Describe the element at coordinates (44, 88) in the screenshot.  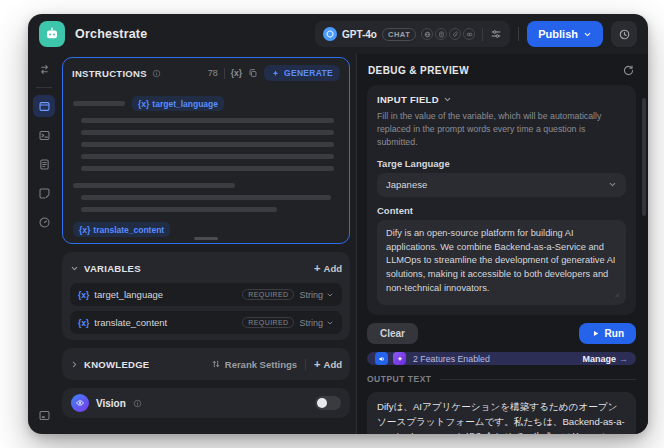
I see `sidebar-divider` at that location.